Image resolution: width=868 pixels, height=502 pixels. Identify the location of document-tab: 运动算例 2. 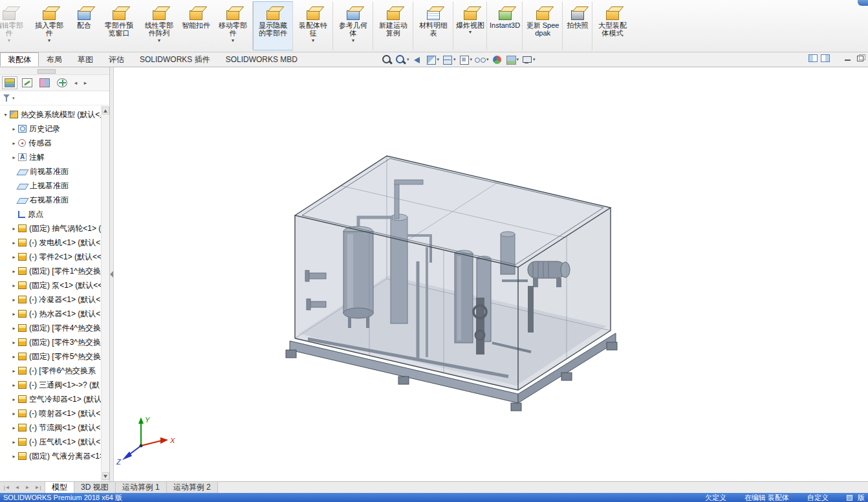
(193, 488).